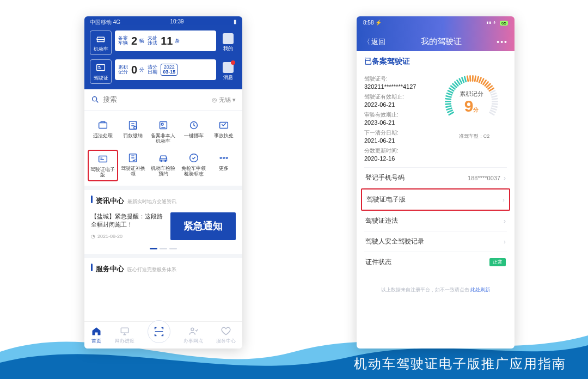  What do you see at coordinates (436, 23) in the screenshot?
I see `status-bar: 8:58 ⚡ ▮▮ ᯤ 65` at bounding box center [436, 23].